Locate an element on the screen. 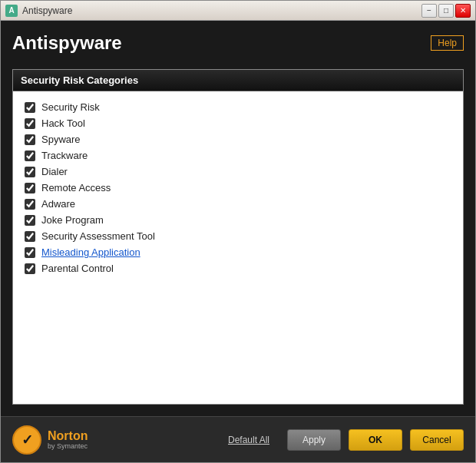  category-label-10: Parental Control is located at coordinates (78, 269).